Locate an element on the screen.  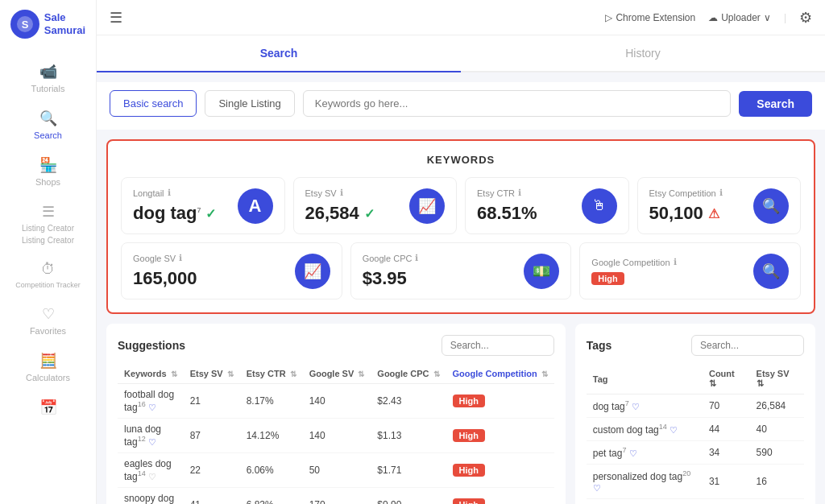
tag-text: personalized dog tag20 is located at coordinates (641, 477).